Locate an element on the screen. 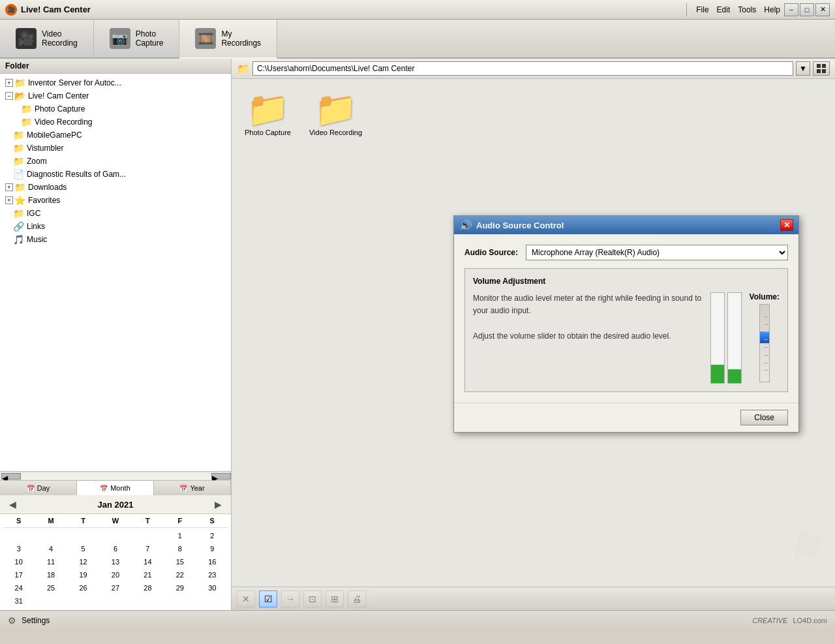  tree-item-diagnostic: 📄 Diagnostic Results of Gam... is located at coordinates (115, 174).